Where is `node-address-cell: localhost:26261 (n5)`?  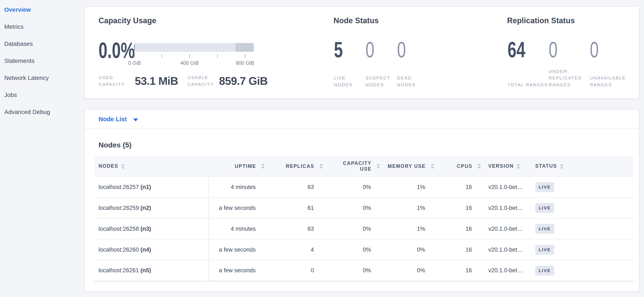 node-address-cell: localhost:26261 (n5) is located at coordinates (152, 271).